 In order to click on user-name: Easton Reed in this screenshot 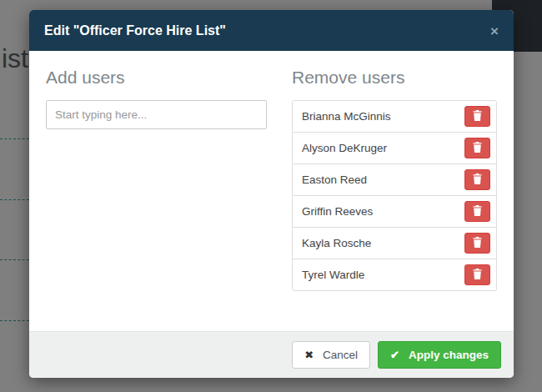, I will do `click(334, 180)`.